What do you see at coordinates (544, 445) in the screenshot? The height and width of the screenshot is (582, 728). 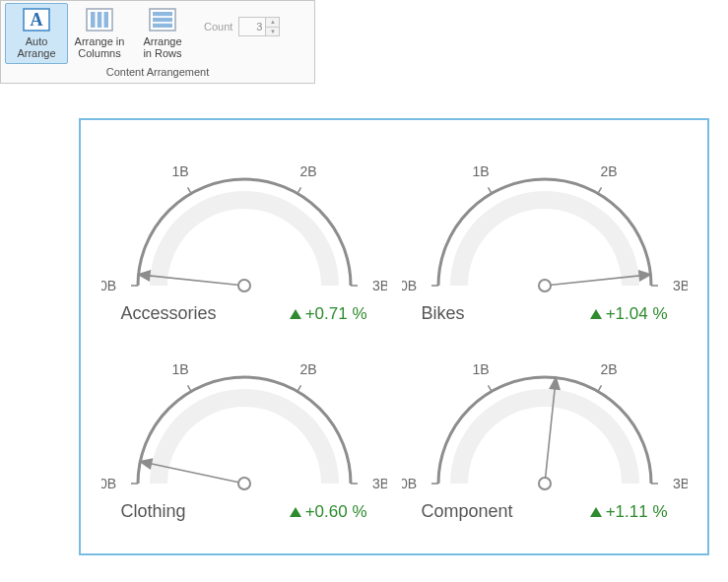 I see `gauge-component: 0B1B2B3B Component +1.11 %` at bounding box center [544, 445].